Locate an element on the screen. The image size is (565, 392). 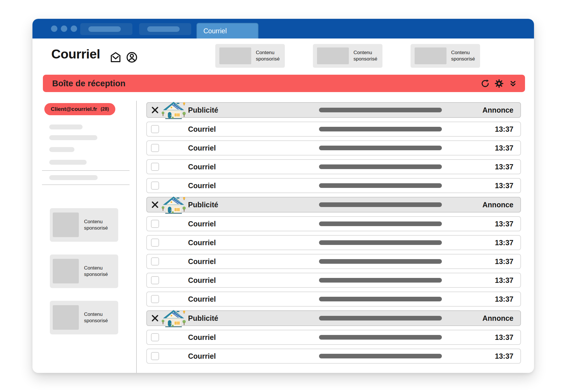
tab-placeholder-label-bar is located at coordinates (105, 29).